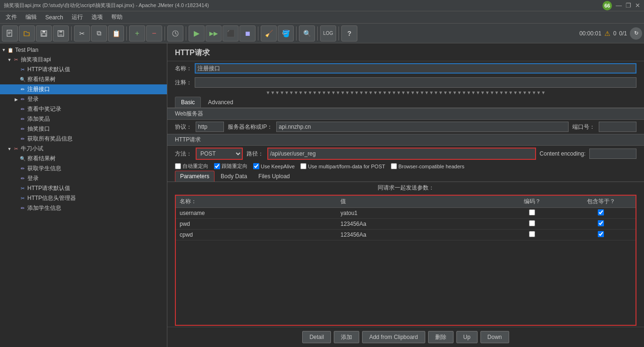  I want to click on content-encoding-input, so click(613, 154).